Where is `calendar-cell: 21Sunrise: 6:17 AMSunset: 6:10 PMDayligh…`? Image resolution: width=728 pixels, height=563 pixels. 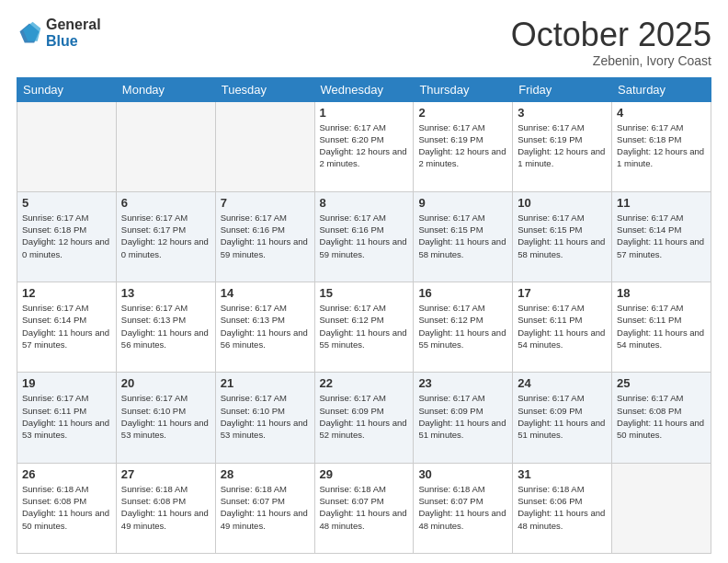 calendar-cell: 21Sunrise: 6:17 AMSunset: 6:10 PMDayligh… is located at coordinates (265, 418).